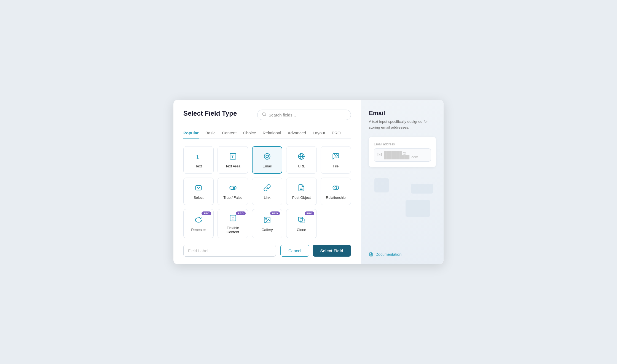 This screenshot has height=364, width=617. I want to click on pro-badge-gallery: PRO, so click(275, 213).